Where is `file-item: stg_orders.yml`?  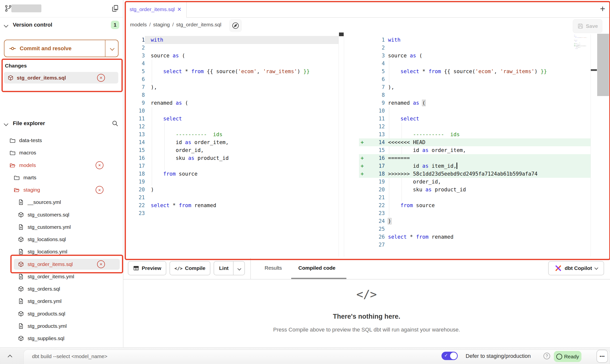 file-item: stg_orders.yml is located at coordinates (62, 301).